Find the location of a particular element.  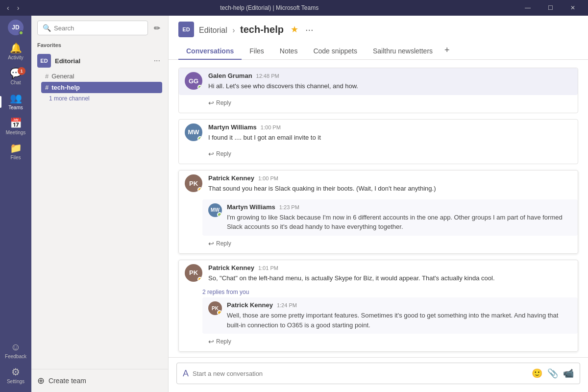

message-header-1: Galen Gruman 12:48 PM is located at coordinates (390, 75).